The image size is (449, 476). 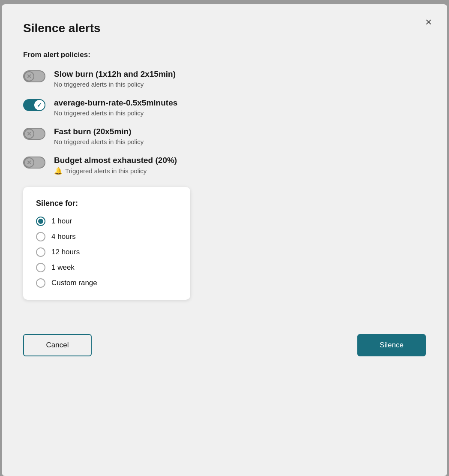 What do you see at coordinates (224, 79) in the screenshot?
I see `policy-item-slow-burn: ✕ Slow burn (1x12h and 2x15min) No trigg…` at bounding box center [224, 79].